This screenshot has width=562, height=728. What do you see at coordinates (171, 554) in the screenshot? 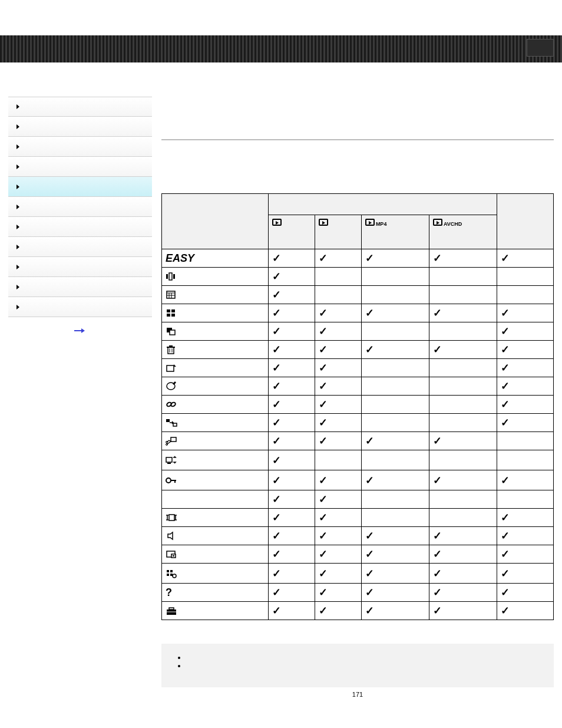
I see `print-order-icon` at bounding box center [171, 554].